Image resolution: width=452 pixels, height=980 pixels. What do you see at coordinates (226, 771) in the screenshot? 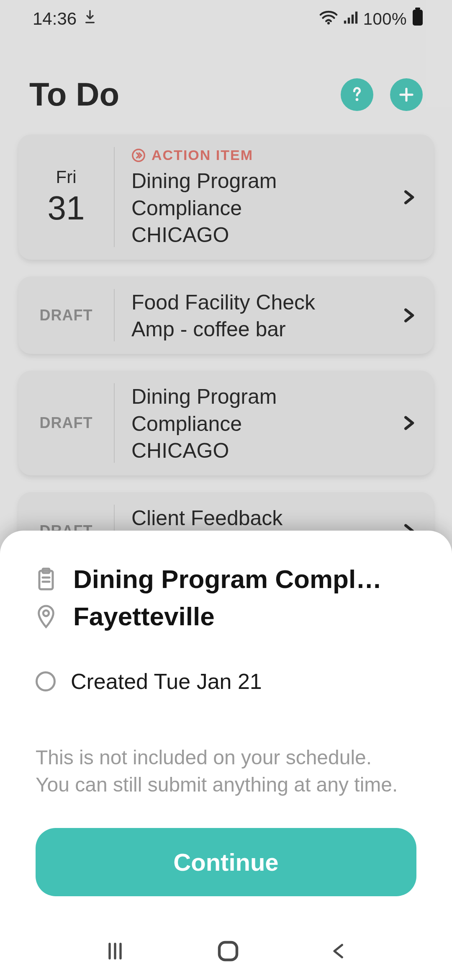
I see `sheet-note: This is not included on your schedule. Y…` at bounding box center [226, 771].